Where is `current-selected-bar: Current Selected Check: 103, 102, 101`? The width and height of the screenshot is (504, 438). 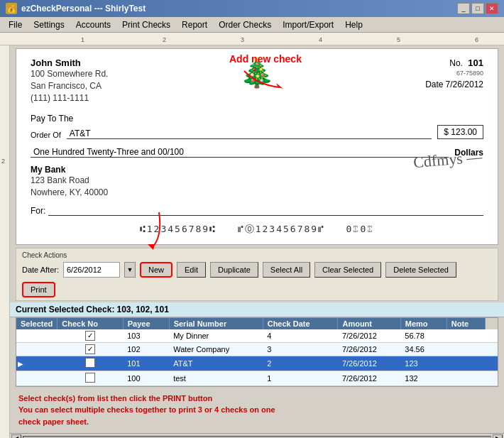 current-selected-bar: Current Selected Check: 103, 102, 101 is located at coordinates (257, 310).